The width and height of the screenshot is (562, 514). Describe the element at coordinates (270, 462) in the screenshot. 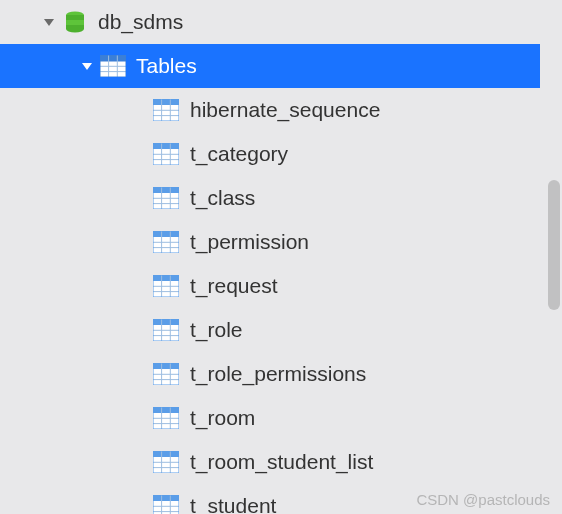

I see `table-node: t_room_student_list` at that location.